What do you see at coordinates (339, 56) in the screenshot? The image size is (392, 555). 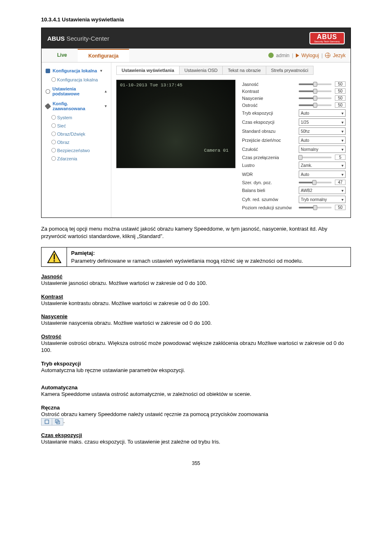 I see `language-link: Jezyk` at bounding box center [339, 56].